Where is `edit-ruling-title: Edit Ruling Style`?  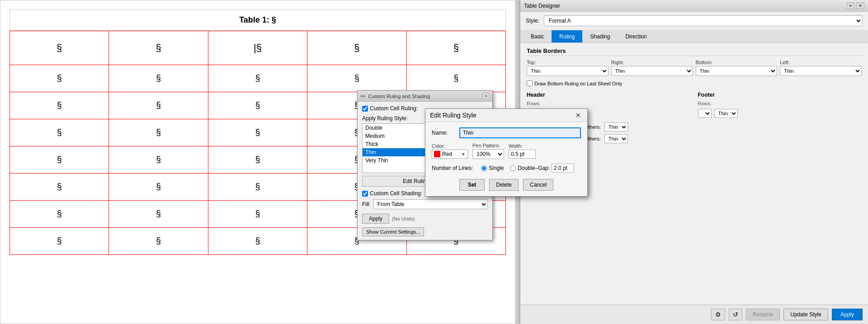 edit-ruling-title: Edit Ruling Style is located at coordinates (453, 115).